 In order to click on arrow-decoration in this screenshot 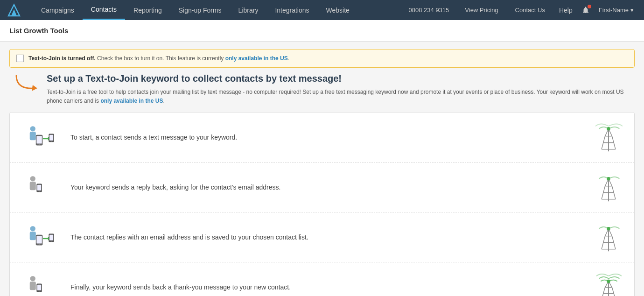, I will do `click(28, 83)`.